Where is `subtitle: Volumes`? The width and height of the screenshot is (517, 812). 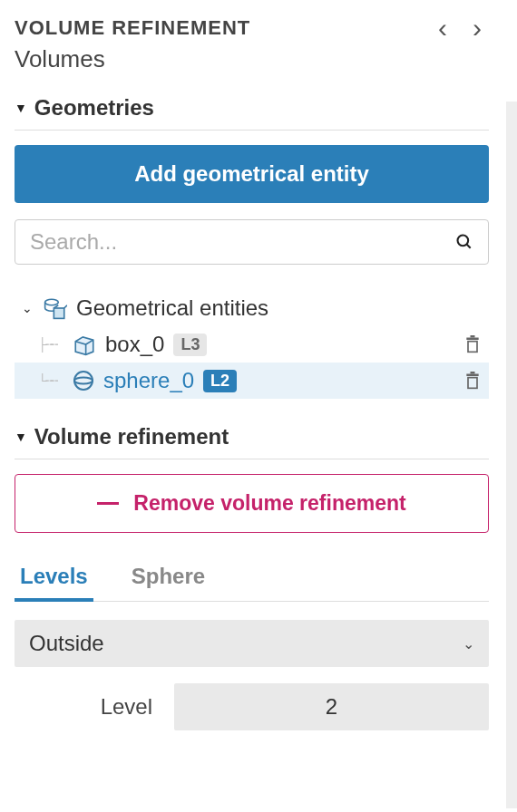
subtitle: Volumes is located at coordinates (252, 60).